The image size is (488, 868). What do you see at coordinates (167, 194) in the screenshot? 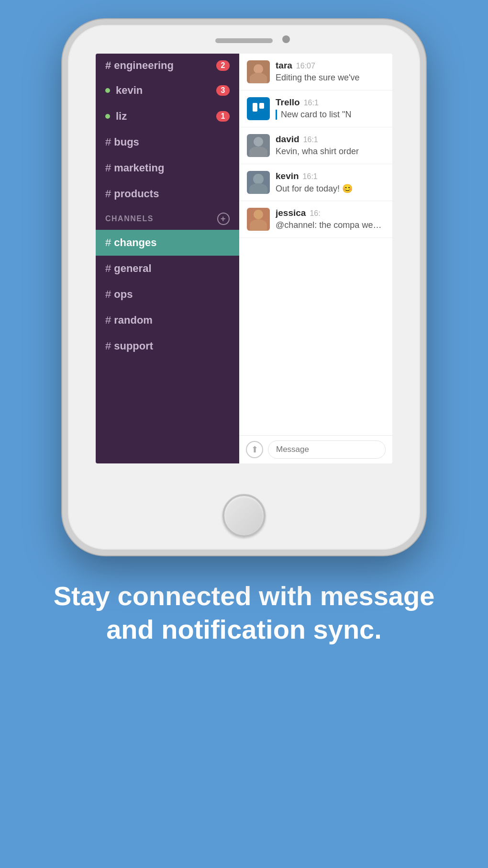
I see `sidebar-item-products: # products` at bounding box center [167, 194].